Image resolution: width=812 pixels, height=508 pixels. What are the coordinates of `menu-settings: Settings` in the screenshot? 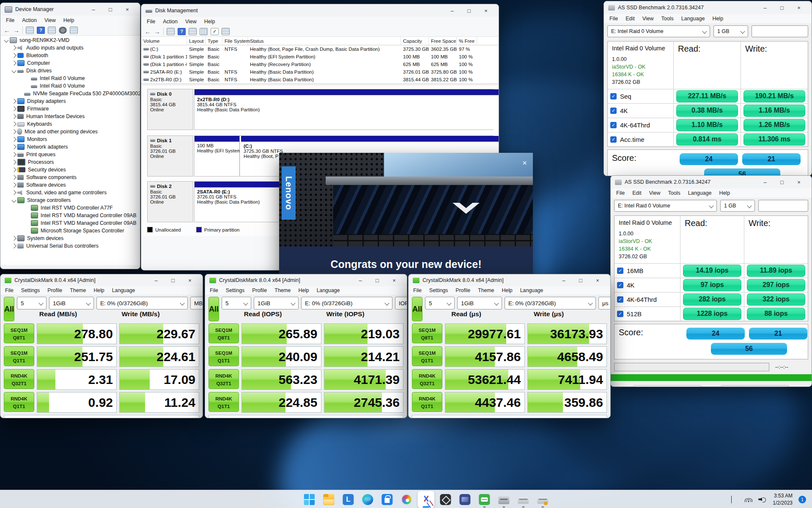 It's located at (235, 290).